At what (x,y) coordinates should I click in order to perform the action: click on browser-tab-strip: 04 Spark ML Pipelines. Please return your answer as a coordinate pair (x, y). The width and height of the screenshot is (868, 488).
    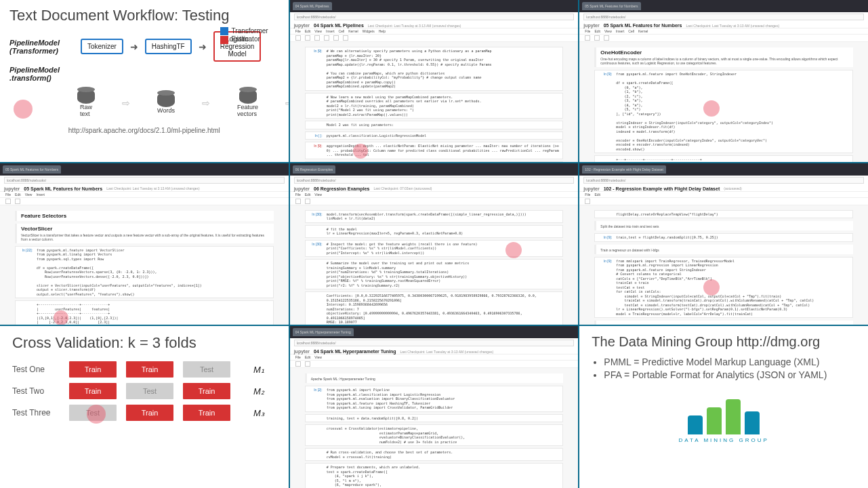
    Looking at the image, I should click on (434, 6).